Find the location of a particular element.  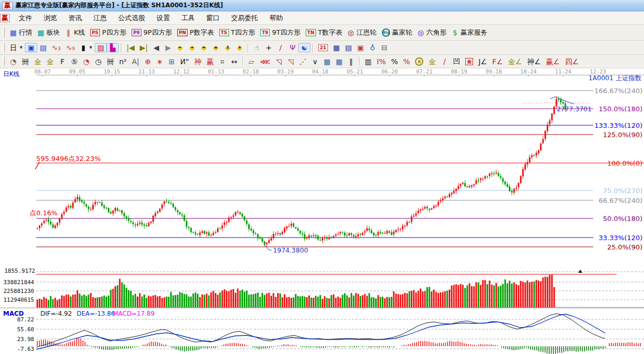

protractor-button: ◔ is located at coordinates (13, 62).